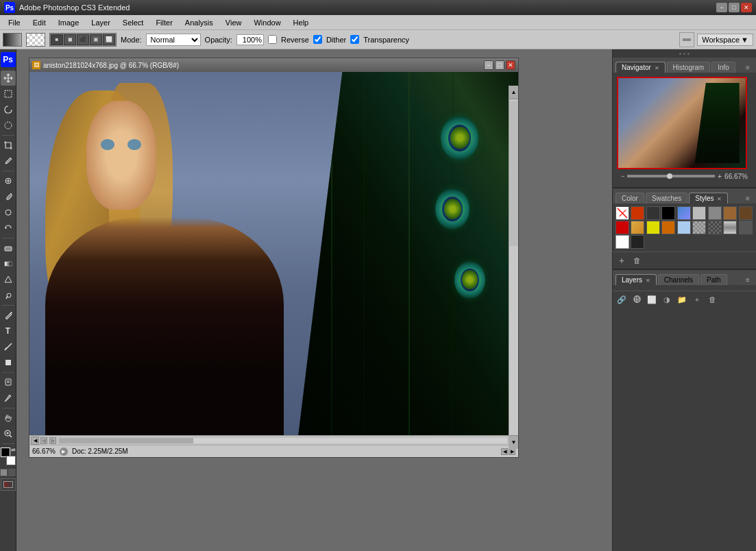 This screenshot has width=756, height=551. Describe the element at coordinates (69, 23) in the screenshot. I see `menu-image: Image` at that location.